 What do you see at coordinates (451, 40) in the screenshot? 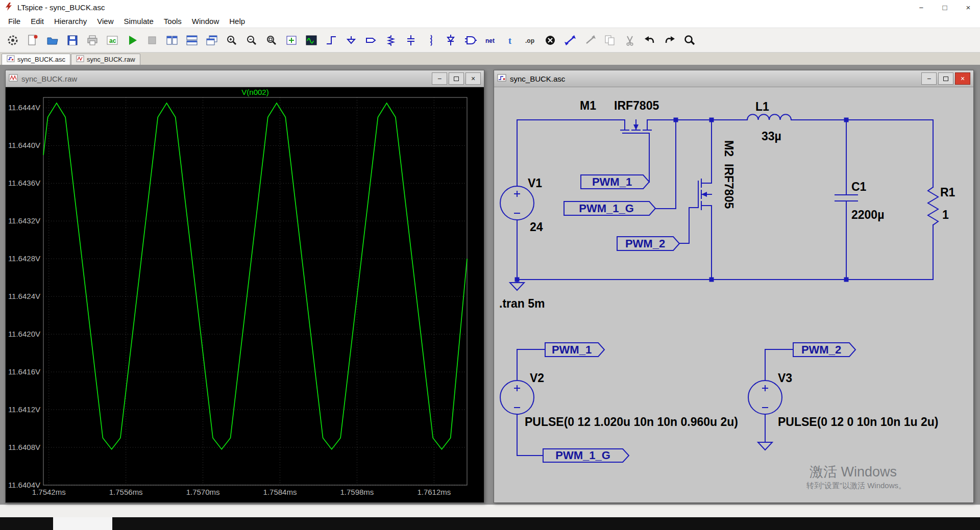
I see `toolbar-place-diode` at bounding box center [451, 40].